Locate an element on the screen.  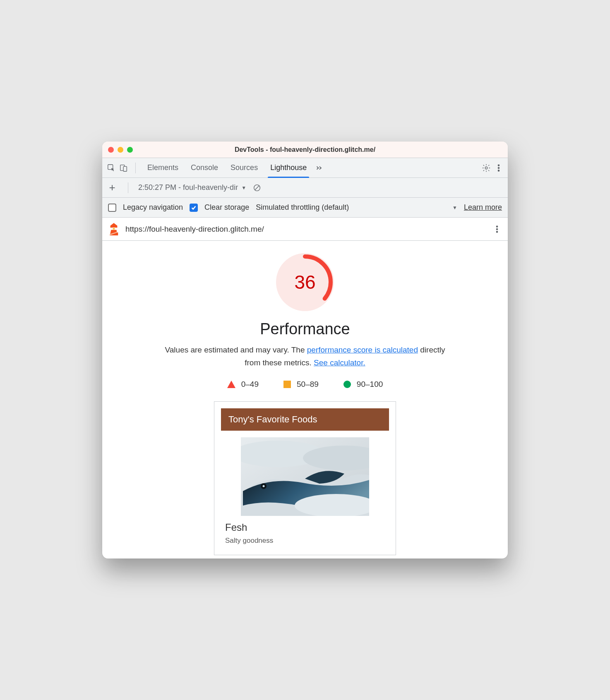
close-window-button is located at coordinates (111, 150).